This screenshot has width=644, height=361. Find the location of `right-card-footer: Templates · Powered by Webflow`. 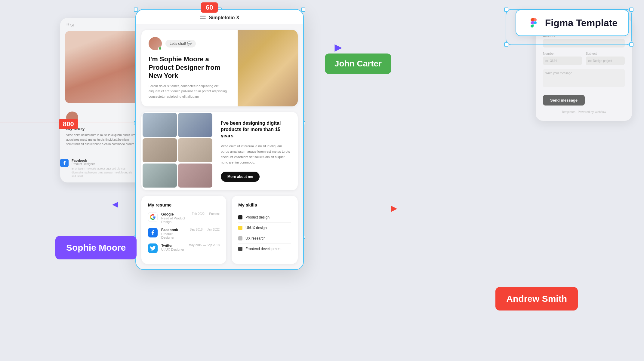

right-card-footer: Templates · Powered by Webflow is located at coordinates (584, 112).